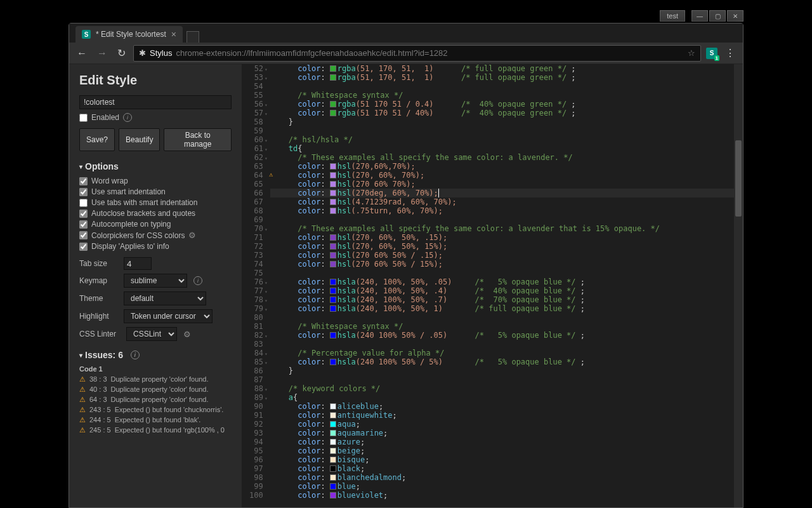 Image resolution: width=812 pixels, height=508 pixels. I want to click on issues-heading: Issues: 6 i, so click(155, 355).